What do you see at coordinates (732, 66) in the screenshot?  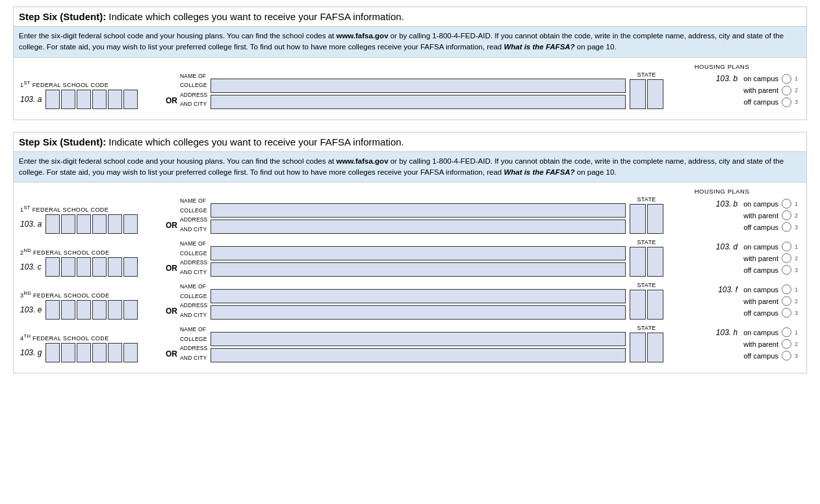 I see `housing-plans-header-1: HOUSING PLANS` at bounding box center [732, 66].